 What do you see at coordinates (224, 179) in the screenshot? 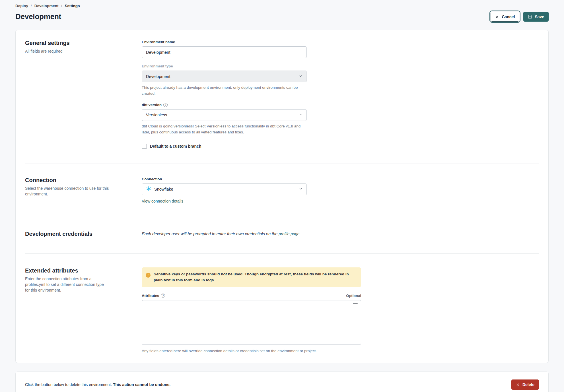
I see `connection-label: Connection` at bounding box center [224, 179].